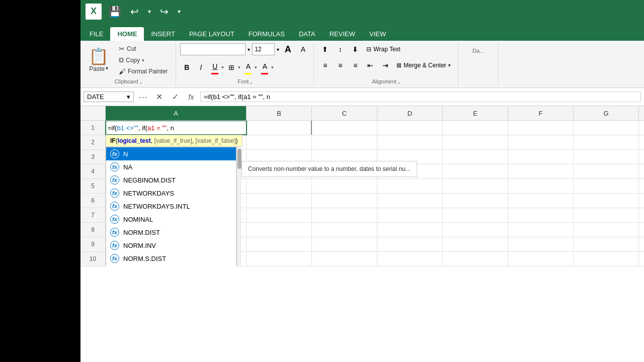 Image resolution: width=644 pixels, height=362 pixels. What do you see at coordinates (606, 113) in the screenshot?
I see `col-header-g: G` at bounding box center [606, 113].